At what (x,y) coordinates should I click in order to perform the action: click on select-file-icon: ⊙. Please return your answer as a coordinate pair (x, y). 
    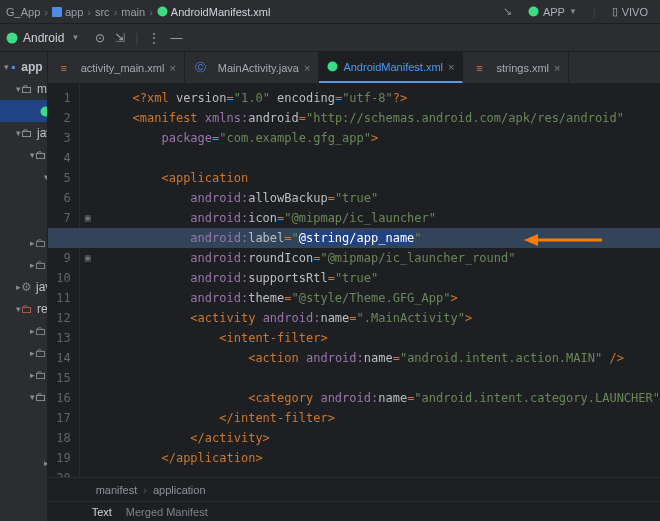
    Looking at the image, I should click on (100, 38).